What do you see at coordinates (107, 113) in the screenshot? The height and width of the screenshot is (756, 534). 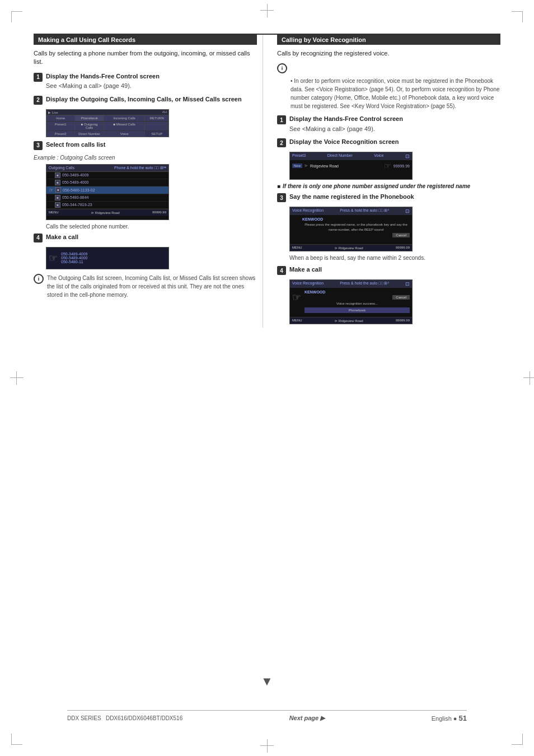 I see `screen-top-bar: ▶ Live AH` at bounding box center [107, 113].